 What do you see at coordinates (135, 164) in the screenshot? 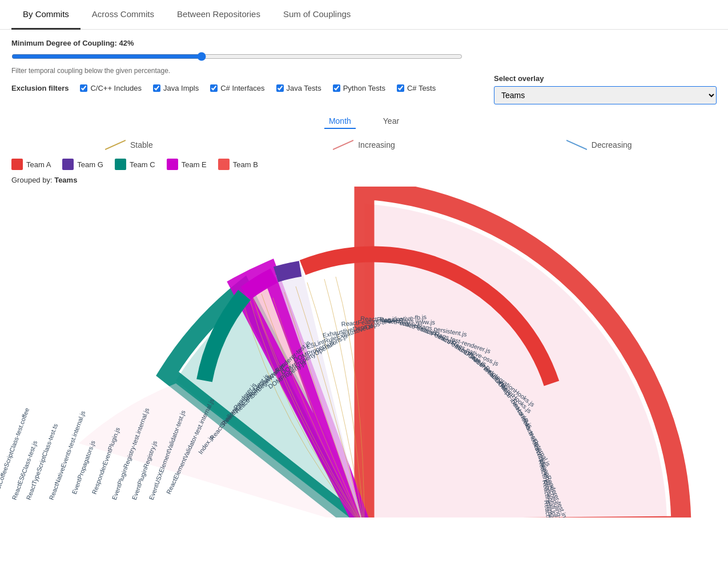
I see `legend-team-c: Team C` at bounding box center [135, 164].